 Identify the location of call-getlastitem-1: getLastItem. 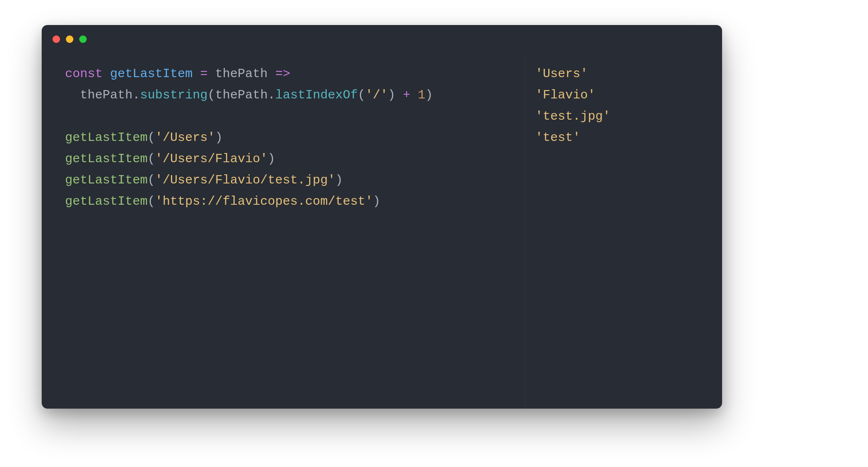
(106, 138).